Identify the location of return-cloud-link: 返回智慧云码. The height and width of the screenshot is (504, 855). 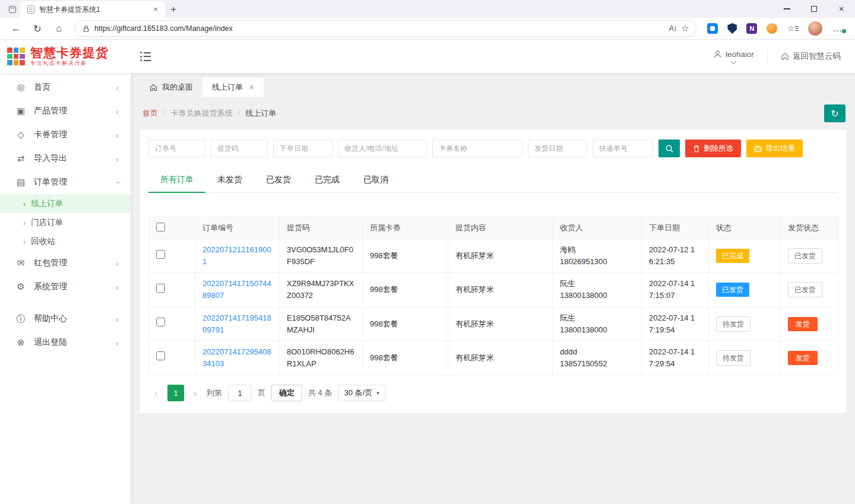
(811, 56).